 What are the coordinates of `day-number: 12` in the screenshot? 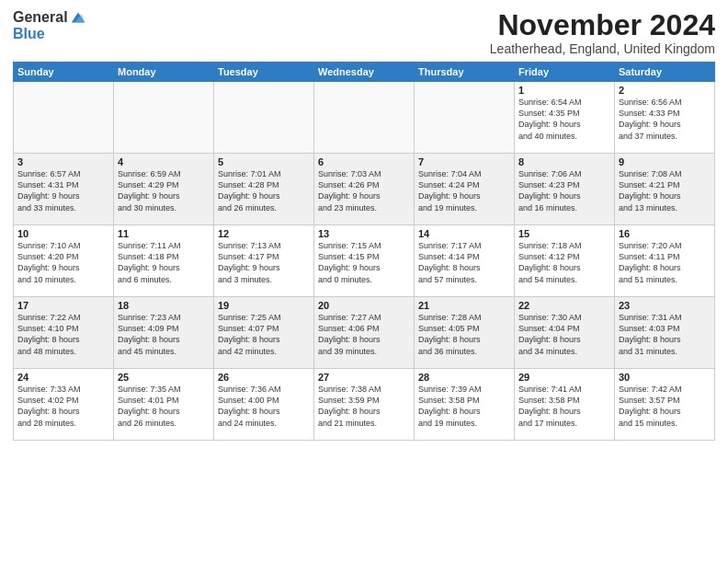 It's located at (264, 234).